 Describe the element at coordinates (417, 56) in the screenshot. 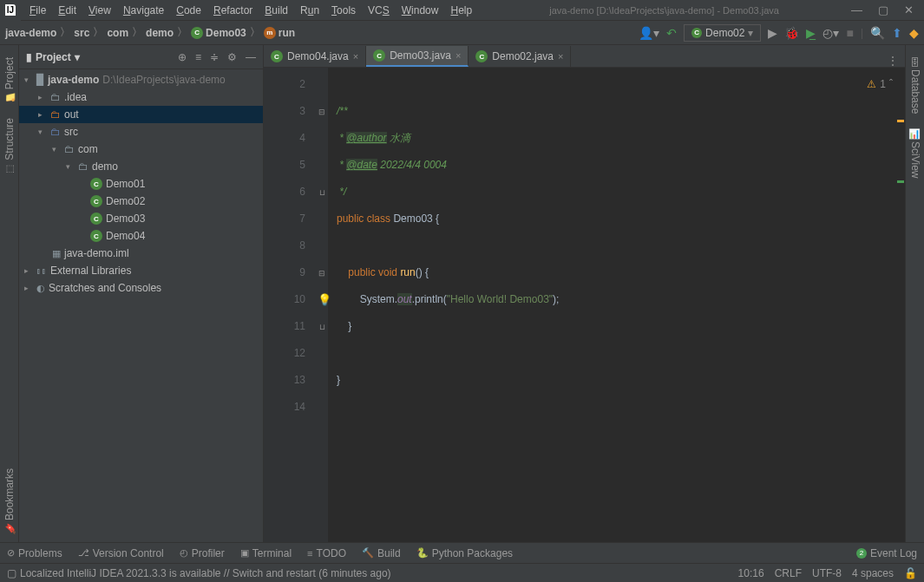

I see `editor-tab: CDemo03.java×` at that location.